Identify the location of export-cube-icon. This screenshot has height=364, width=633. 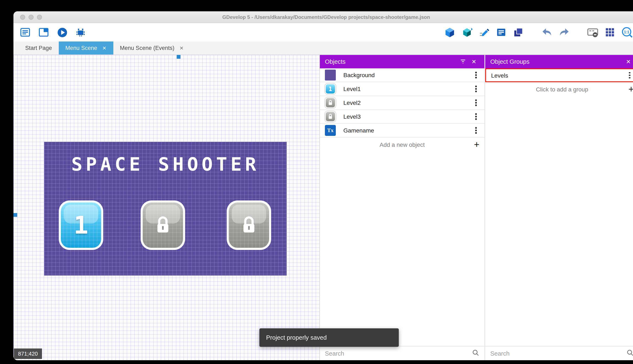
(449, 32).